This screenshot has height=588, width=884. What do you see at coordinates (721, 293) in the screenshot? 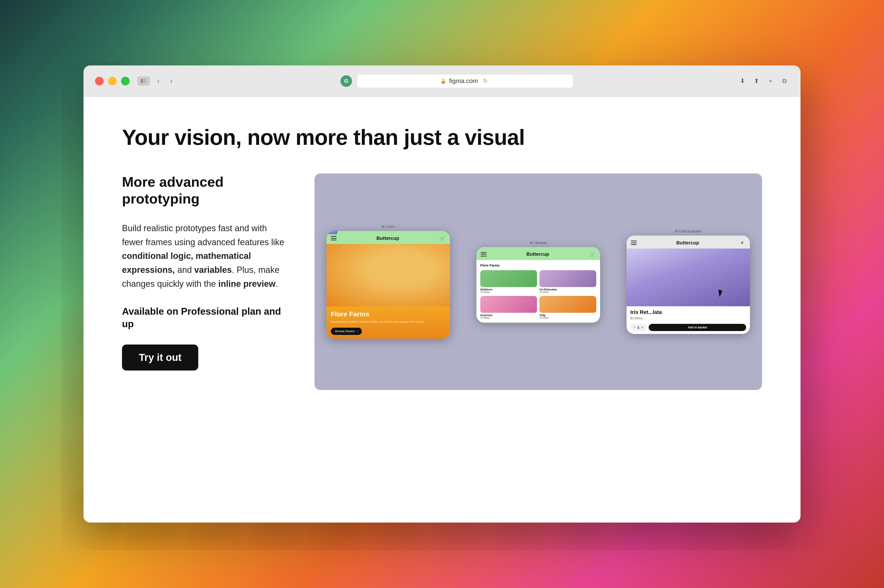
I see `cursor-overlay` at bounding box center [721, 293].